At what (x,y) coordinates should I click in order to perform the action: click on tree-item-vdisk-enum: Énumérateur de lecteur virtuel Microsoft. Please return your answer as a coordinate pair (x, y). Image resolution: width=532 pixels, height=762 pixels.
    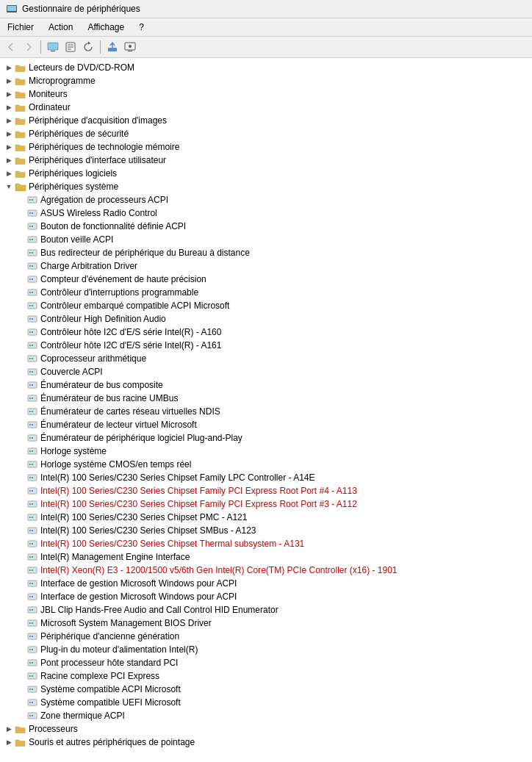
    Looking at the image, I should click on (266, 425).